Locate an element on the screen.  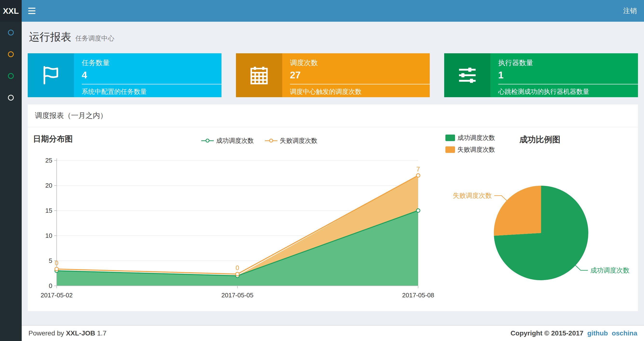
sidebar-toggle-button is located at coordinates (32, 11).